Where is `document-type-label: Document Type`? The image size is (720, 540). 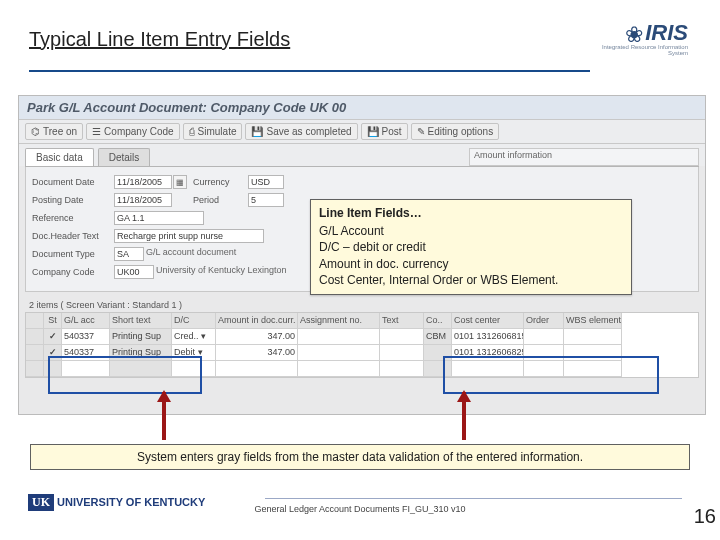
document-type-label: Document Type is located at coordinates (73, 254).